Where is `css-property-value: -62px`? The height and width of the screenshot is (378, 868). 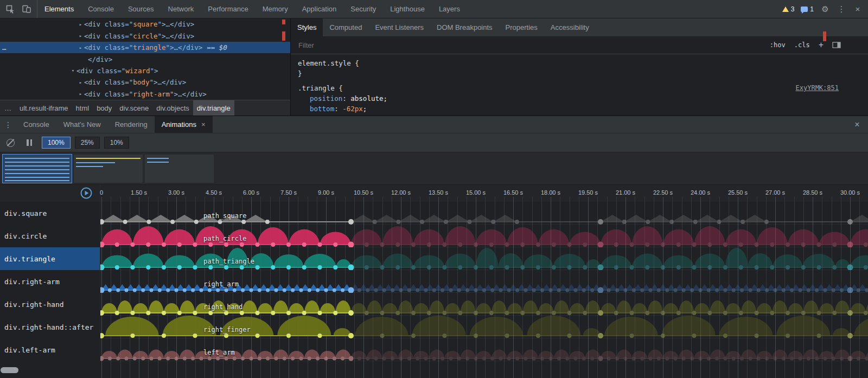
css-property-value: -62px is located at coordinates (353, 108).